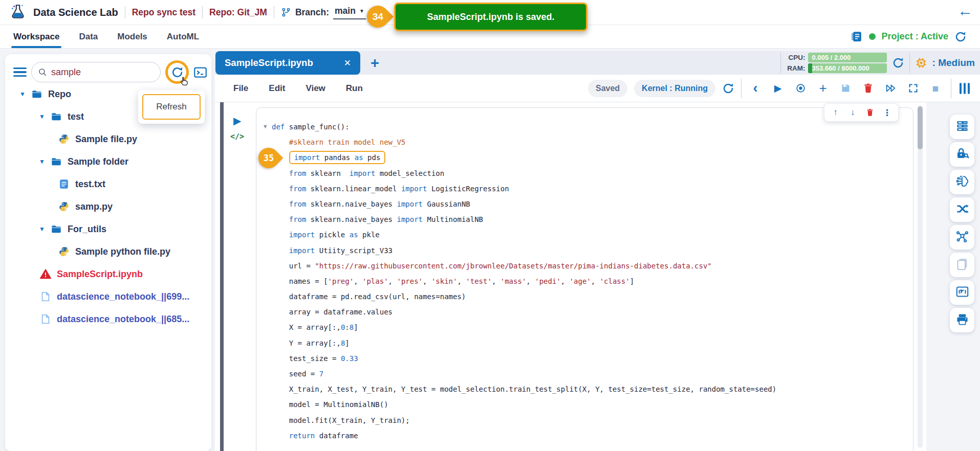 The height and width of the screenshot is (451, 980). Describe the element at coordinates (962, 210) in the screenshot. I see `rail-button-shuffle` at that location.